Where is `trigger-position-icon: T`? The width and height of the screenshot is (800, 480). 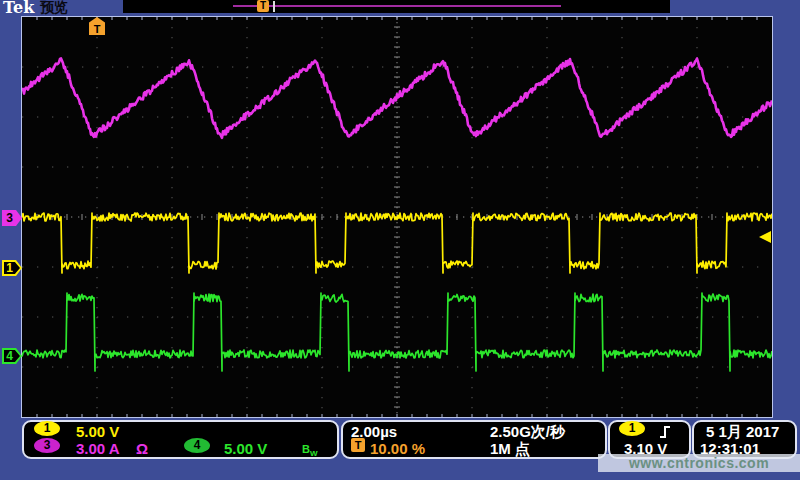
trigger-position-icon: T is located at coordinates (358, 445).